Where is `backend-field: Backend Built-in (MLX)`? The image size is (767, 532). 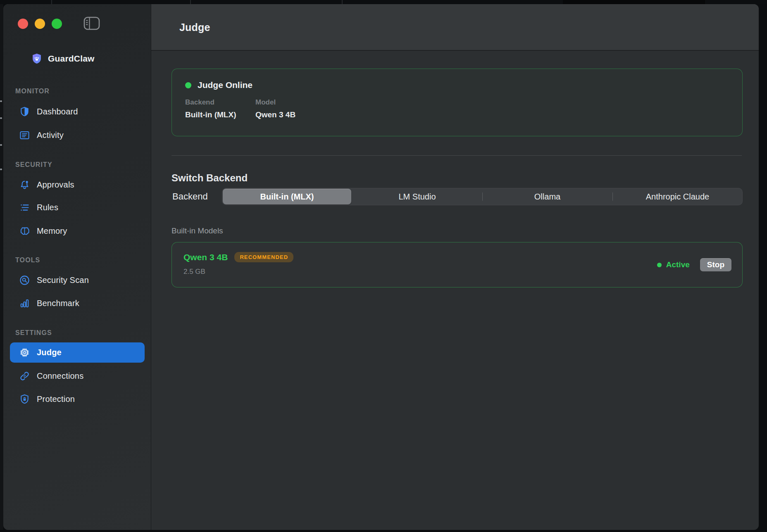
backend-field: Backend Built-in (MLX) is located at coordinates (211, 109).